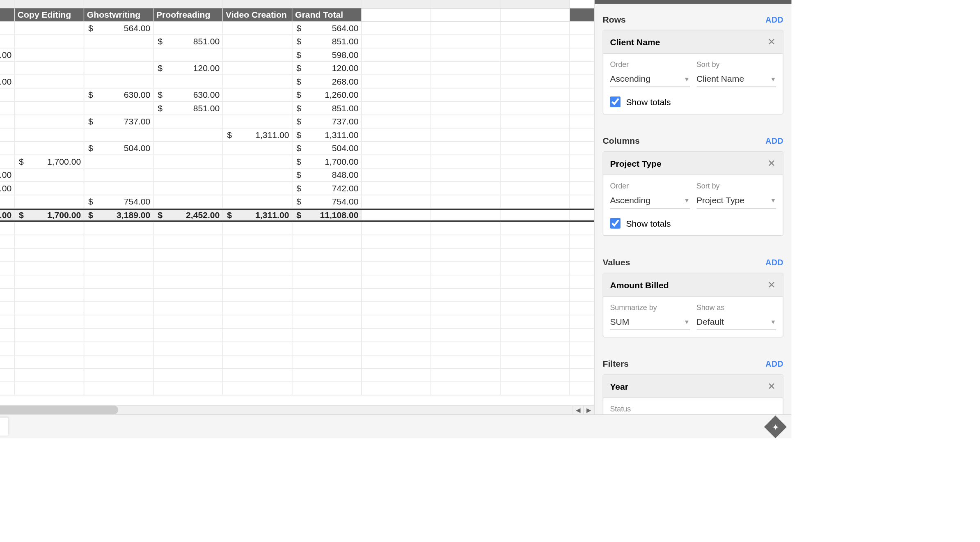 The image size is (980, 542). What do you see at coordinates (588, 410) in the screenshot?
I see `scroll-right-icon: ▶` at bounding box center [588, 410].